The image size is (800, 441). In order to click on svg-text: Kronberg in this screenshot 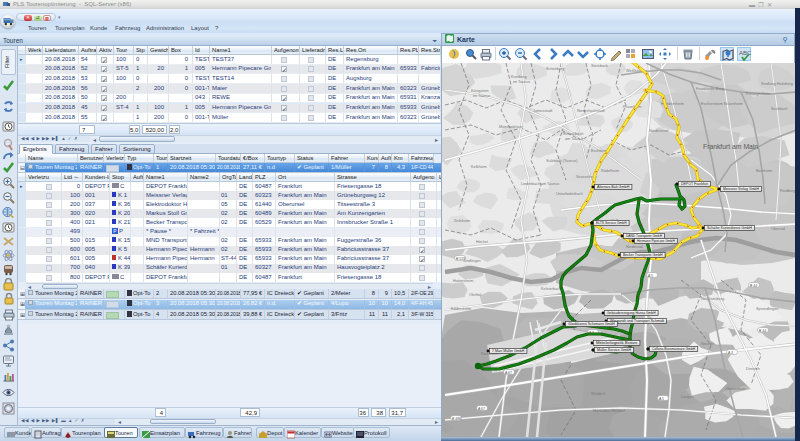, I will do `click(519, 77)`.